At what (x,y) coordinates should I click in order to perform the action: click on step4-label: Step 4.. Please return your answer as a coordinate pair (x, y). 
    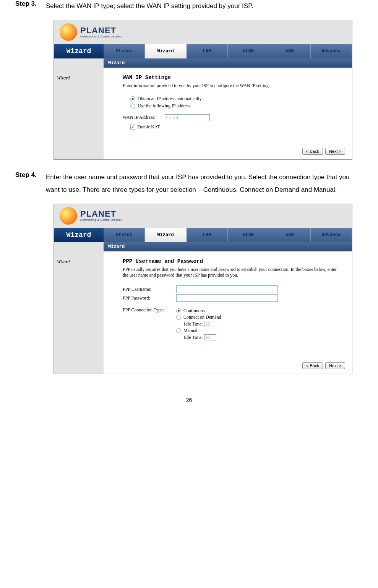
    Looking at the image, I should click on (31, 175).